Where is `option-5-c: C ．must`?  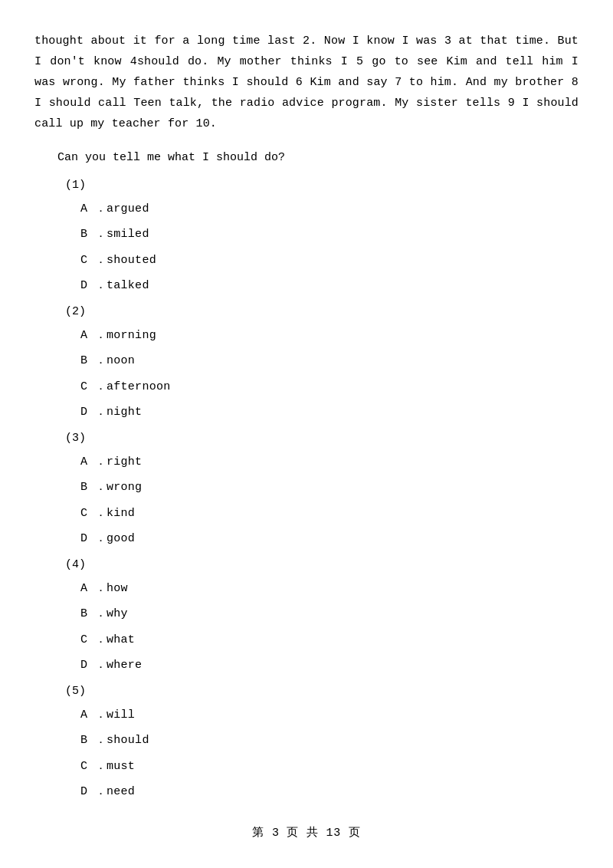
option-5-c: C ．must is located at coordinates (329, 767).